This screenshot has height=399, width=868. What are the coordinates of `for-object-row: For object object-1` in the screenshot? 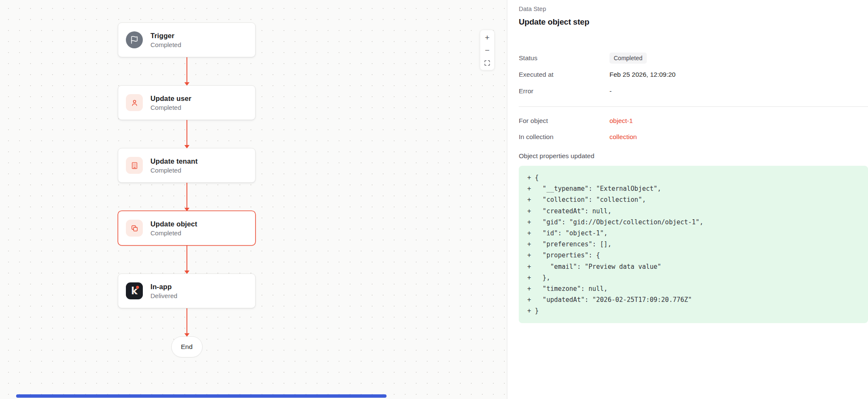 It's located at (693, 121).